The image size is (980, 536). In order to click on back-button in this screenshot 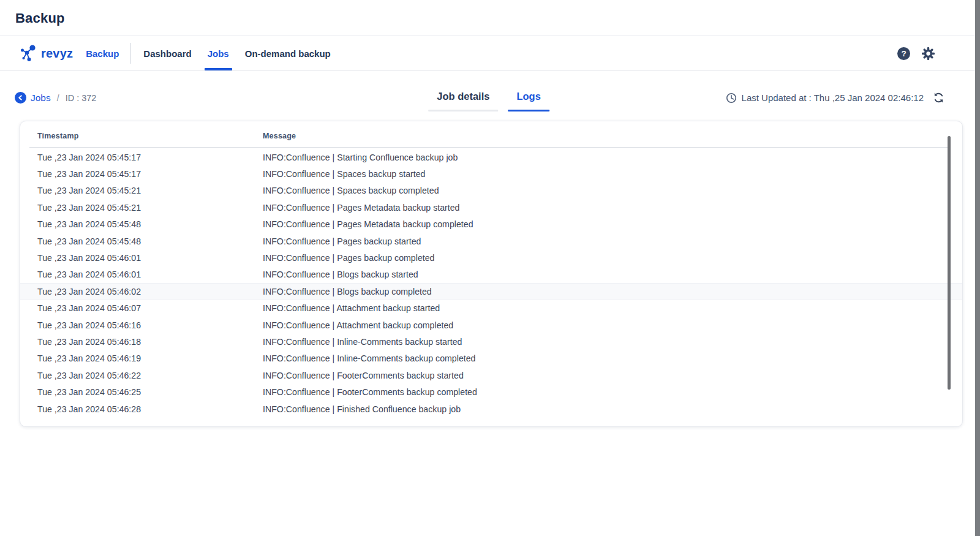, I will do `click(21, 98)`.